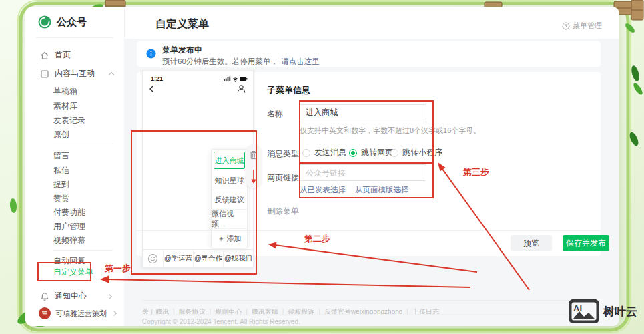  I want to click on sidebar-item-notify-center: 通知中心, so click(76, 297).